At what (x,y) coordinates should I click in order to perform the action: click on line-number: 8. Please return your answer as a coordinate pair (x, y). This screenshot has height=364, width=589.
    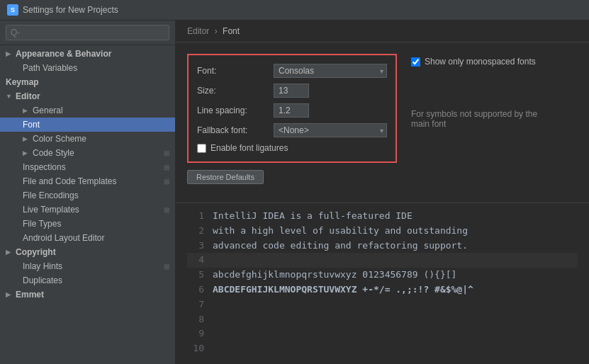
    Looking at the image, I should click on (196, 320).